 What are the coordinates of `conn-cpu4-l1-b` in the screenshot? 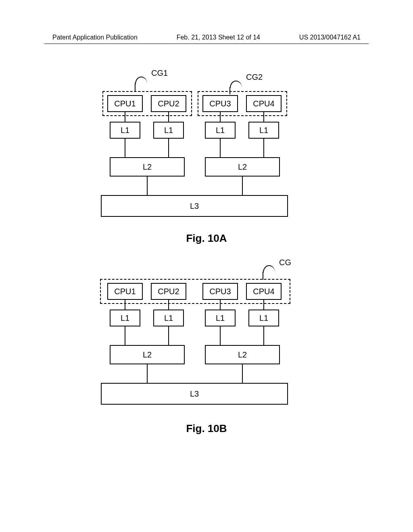 It's located at (264, 305).